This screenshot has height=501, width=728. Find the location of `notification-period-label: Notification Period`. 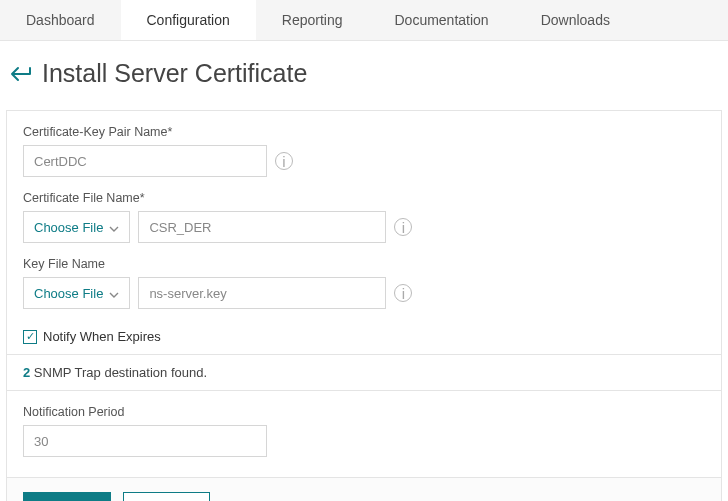

notification-period-label: Notification Period is located at coordinates (364, 412).